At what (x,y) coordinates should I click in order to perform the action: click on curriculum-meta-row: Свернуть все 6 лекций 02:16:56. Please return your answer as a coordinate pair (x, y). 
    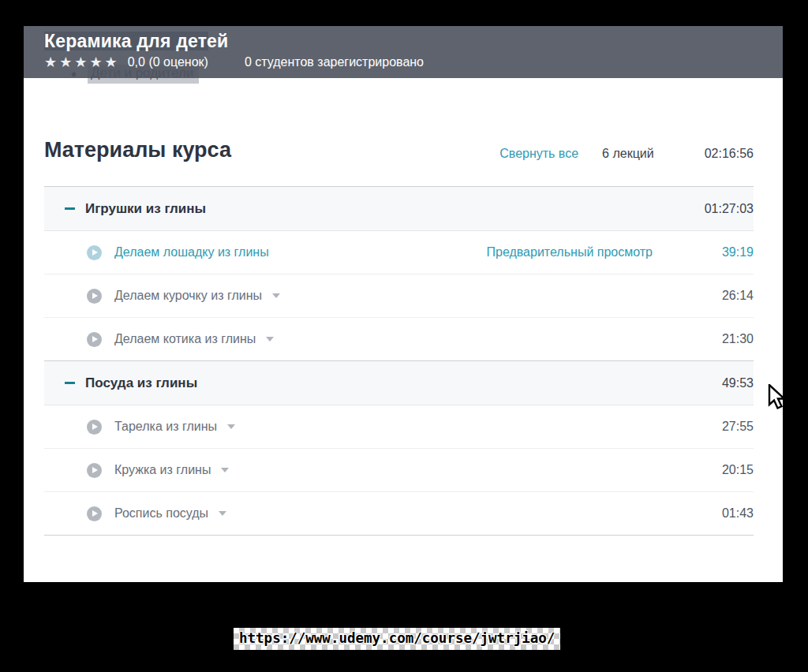
    Looking at the image, I should click on (627, 154).